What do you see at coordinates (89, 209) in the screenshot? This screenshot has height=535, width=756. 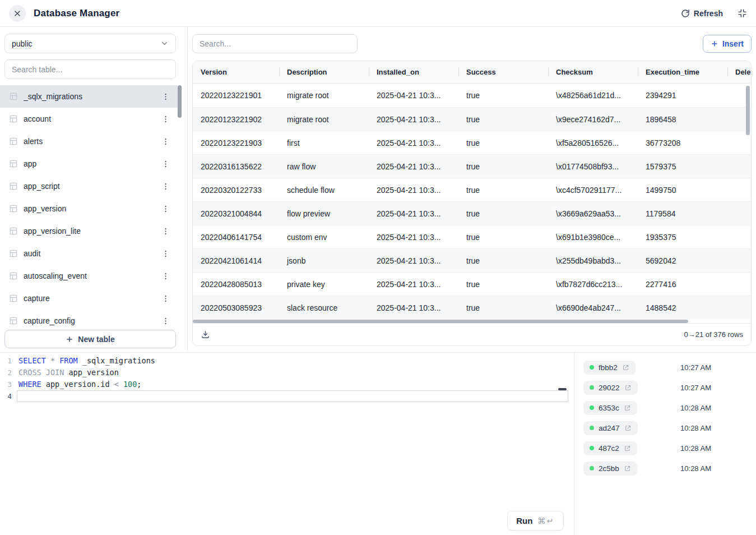 I see `sidebar-table-item: app_version` at bounding box center [89, 209].